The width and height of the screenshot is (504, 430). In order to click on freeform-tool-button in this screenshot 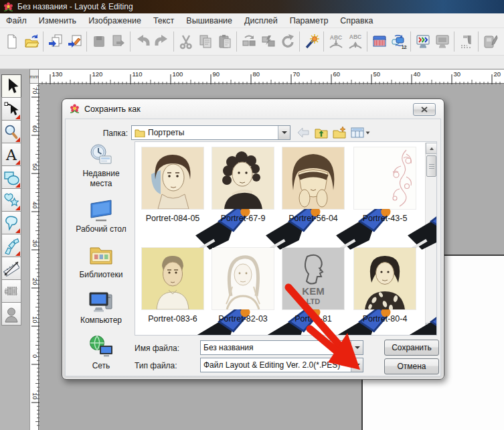, I will do `click(11, 222)`.